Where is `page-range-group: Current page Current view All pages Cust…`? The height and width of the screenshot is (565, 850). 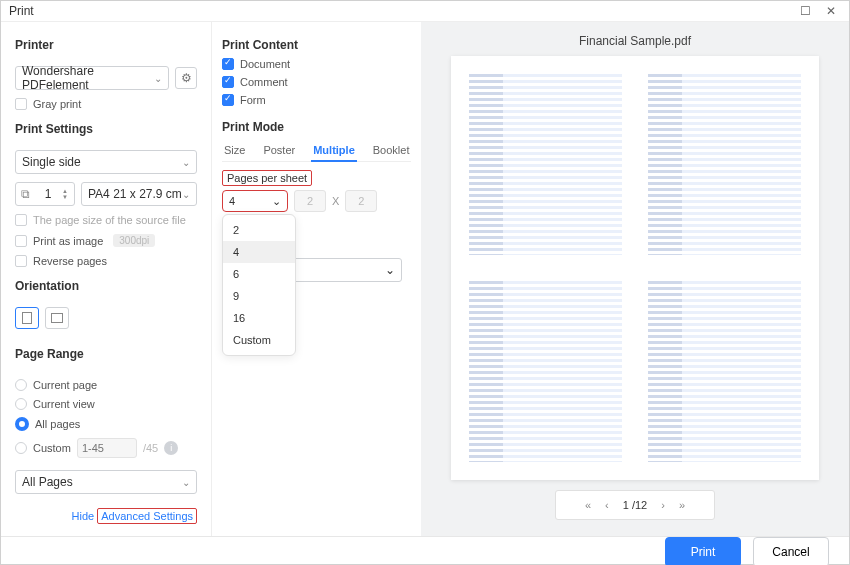
page-range-group: Current page Current view All pages Cust… is located at coordinates (106, 418).